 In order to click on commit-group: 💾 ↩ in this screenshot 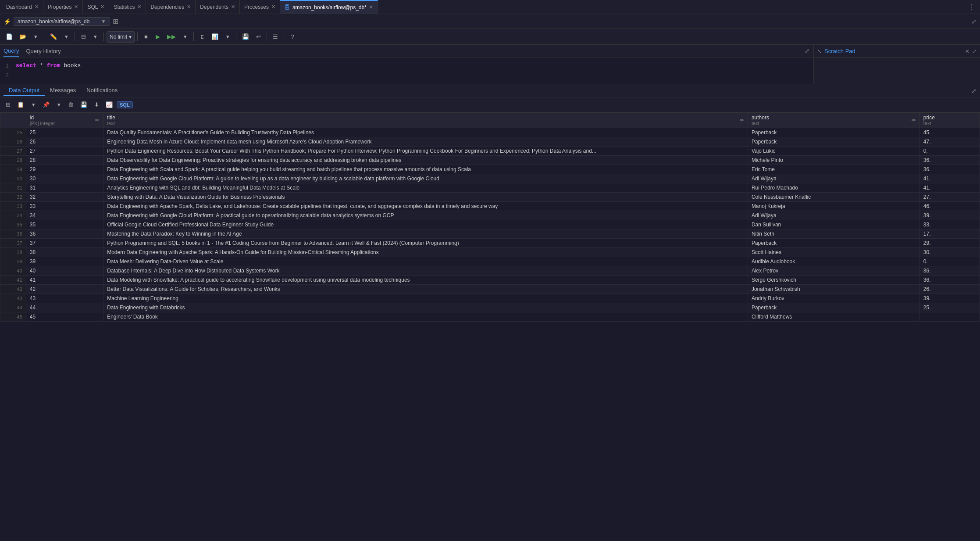, I will do `click(252, 37)`.